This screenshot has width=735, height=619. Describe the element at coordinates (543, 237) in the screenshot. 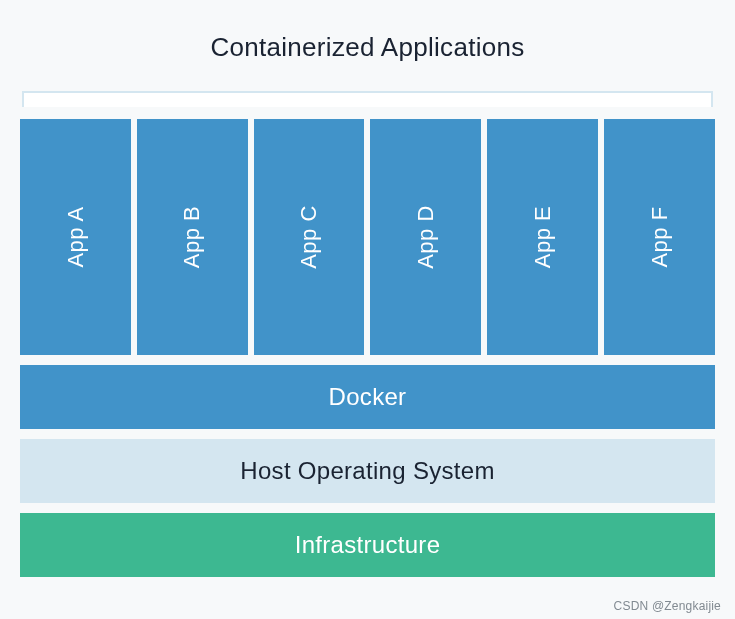

I see `app-label: App E` at that location.